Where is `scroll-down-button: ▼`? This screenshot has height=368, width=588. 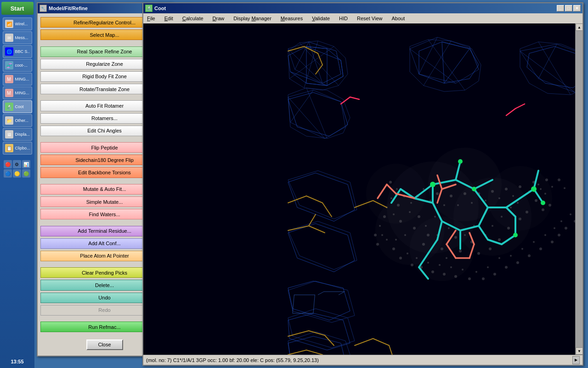
scroll-down-button: ▼ is located at coordinates (579, 351).